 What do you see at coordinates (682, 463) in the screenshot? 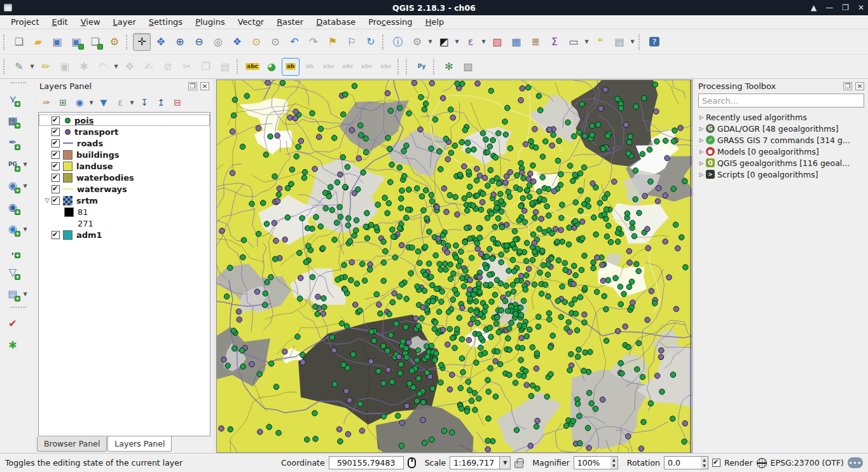
I see `rotation-input` at bounding box center [682, 463].